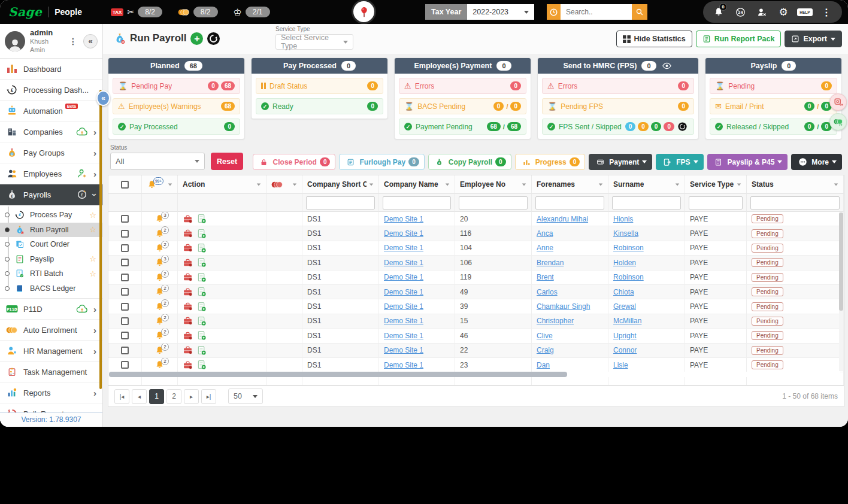  What do you see at coordinates (125, 184) in the screenshot?
I see `select-all-checkbox` at bounding box center [125, 184].